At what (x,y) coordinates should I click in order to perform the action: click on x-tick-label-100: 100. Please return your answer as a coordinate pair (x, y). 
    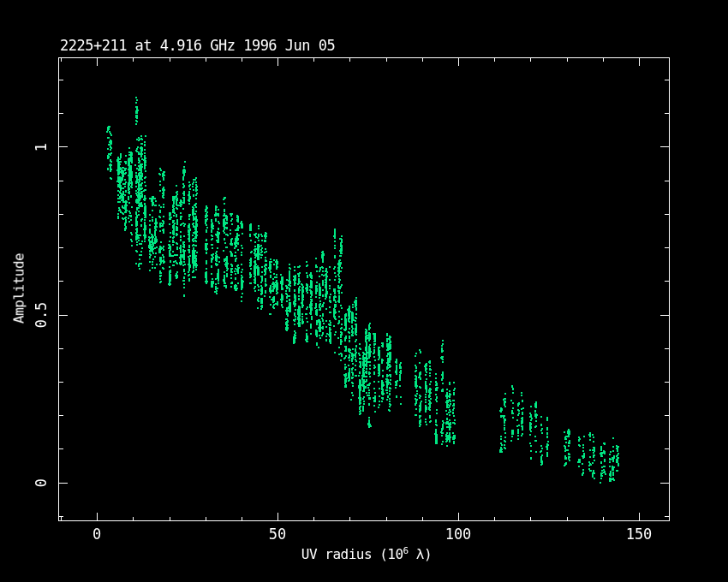
    Looking at the image, I should click on (459, 534).